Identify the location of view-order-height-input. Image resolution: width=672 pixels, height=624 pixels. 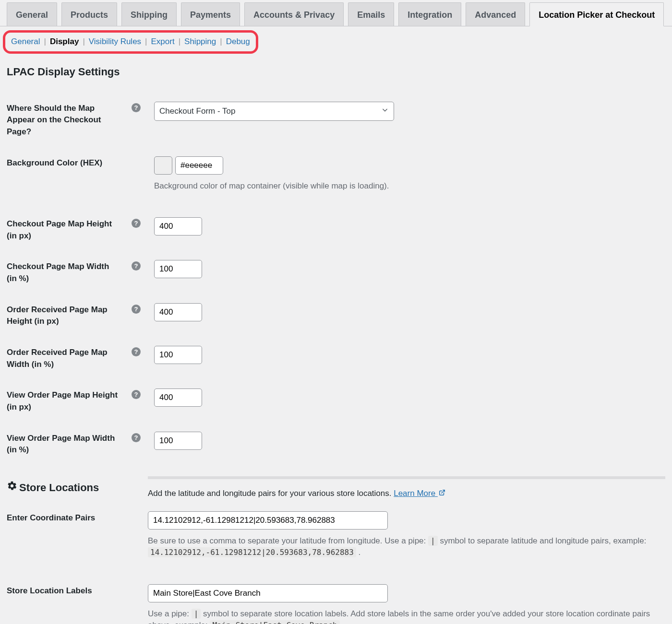
(178, 398).